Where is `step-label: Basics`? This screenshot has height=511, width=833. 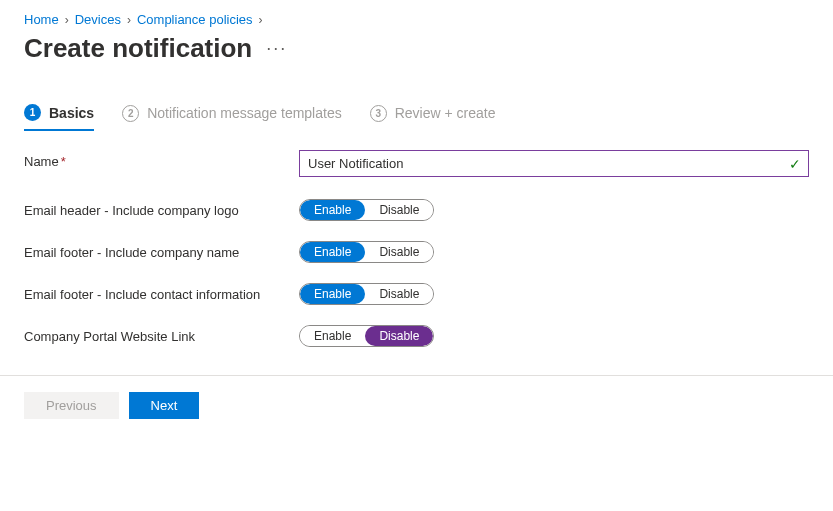
step-label: Basics is located at coordinates (72, 113).